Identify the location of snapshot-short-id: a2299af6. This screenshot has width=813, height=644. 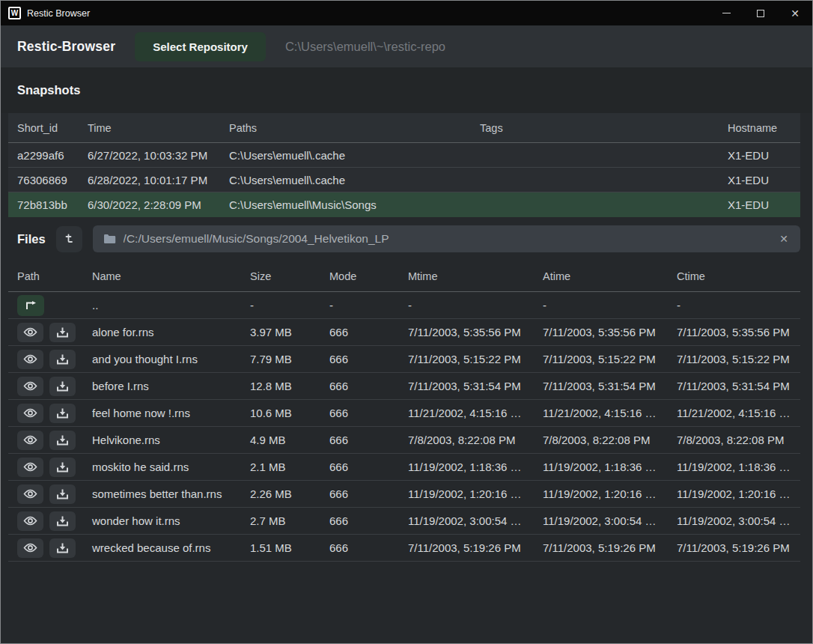
(43, 156).